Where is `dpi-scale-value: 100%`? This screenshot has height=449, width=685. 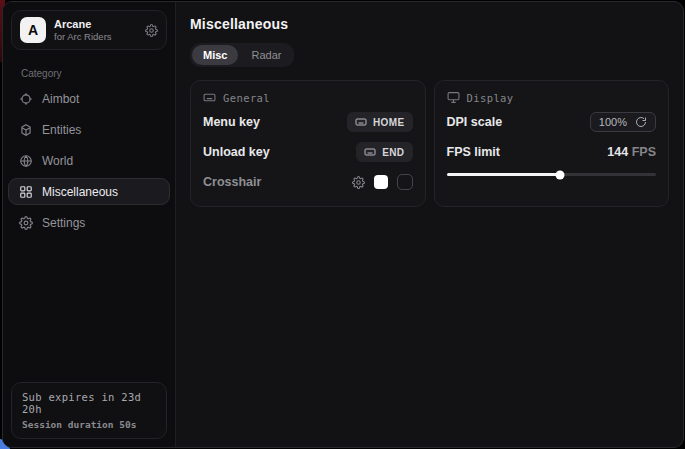 dpi-scale-value: 100% is located at coordinates (613, 122).